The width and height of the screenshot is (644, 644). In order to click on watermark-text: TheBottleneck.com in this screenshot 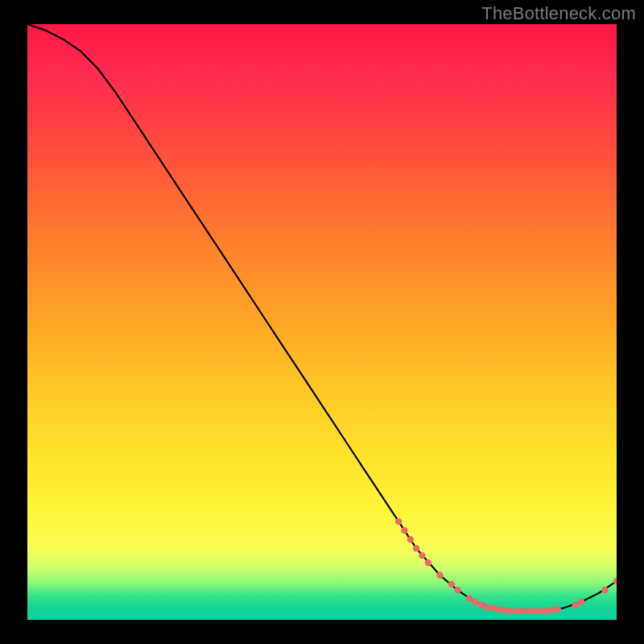, I will do `click(559, 14)`.